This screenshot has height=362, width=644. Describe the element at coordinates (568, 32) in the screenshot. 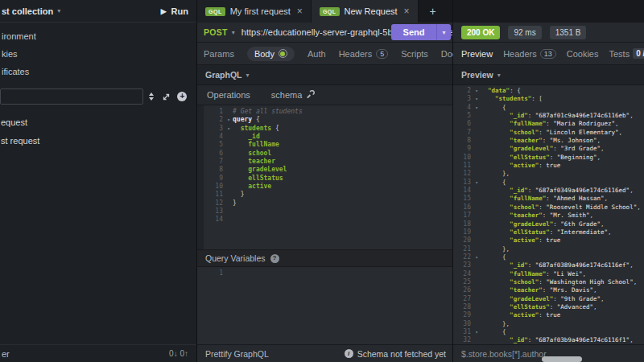

I see `size-badge: 1351 B` at that location.